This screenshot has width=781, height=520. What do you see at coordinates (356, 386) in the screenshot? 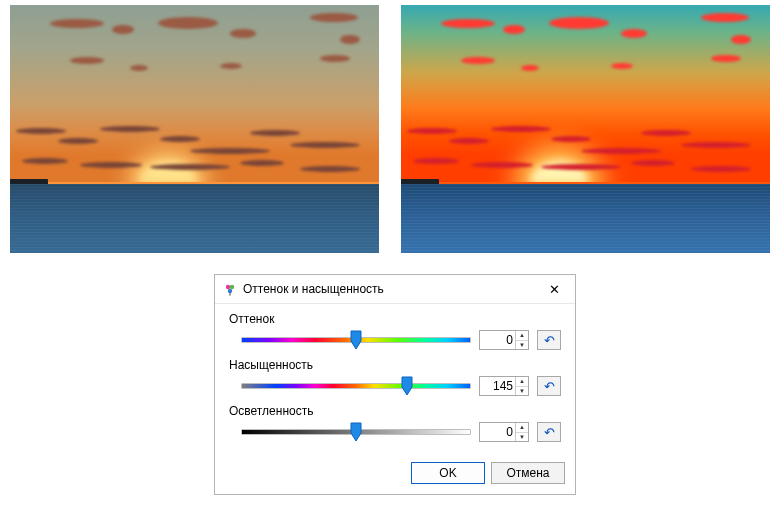
I see `saturation-track` at bounding box center [356, 386].